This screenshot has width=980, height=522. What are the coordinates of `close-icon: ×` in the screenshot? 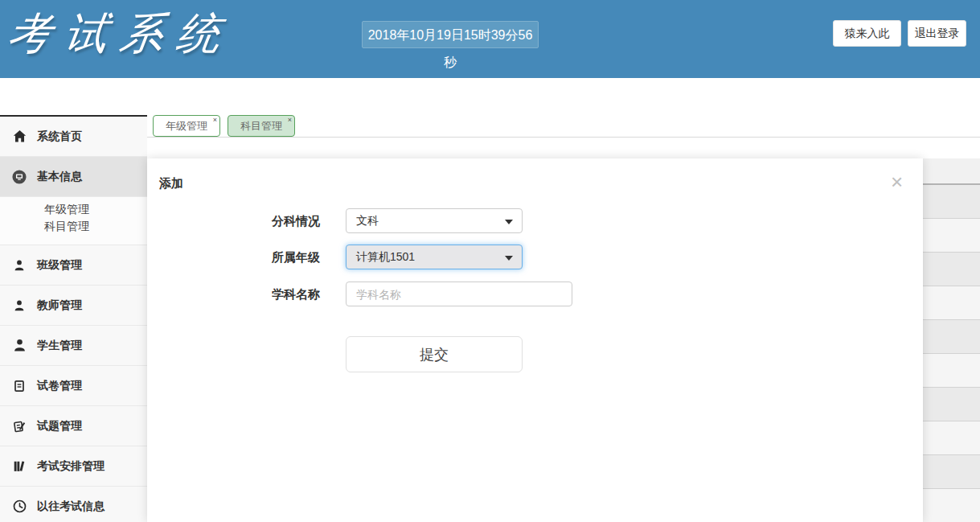 It's located at (897, 182).